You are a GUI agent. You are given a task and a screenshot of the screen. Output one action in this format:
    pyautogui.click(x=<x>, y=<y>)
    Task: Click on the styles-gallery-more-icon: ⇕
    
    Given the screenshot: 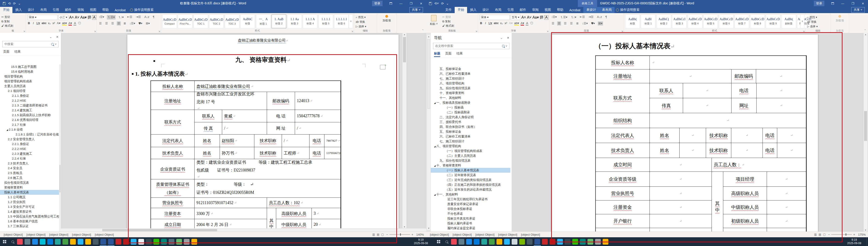 What is the action you would take?
    pyautogui.click(x=351, y=22)
    